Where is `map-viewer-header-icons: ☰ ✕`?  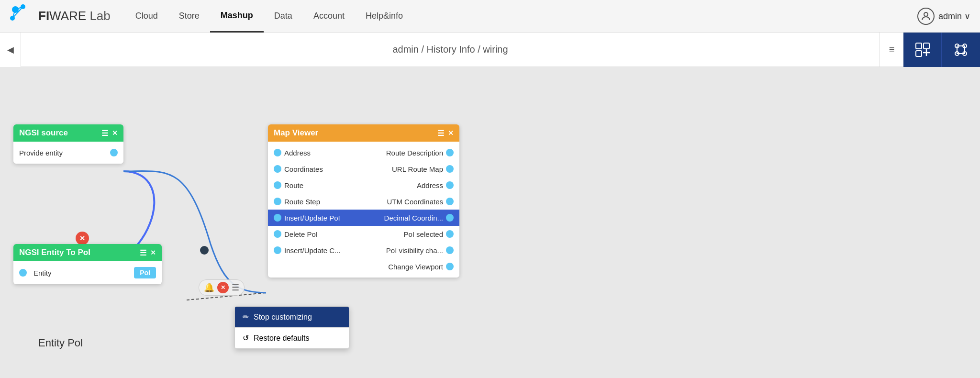 map-viewer-header-icons: ☰ ✕ is located at coordinates (445, 133).